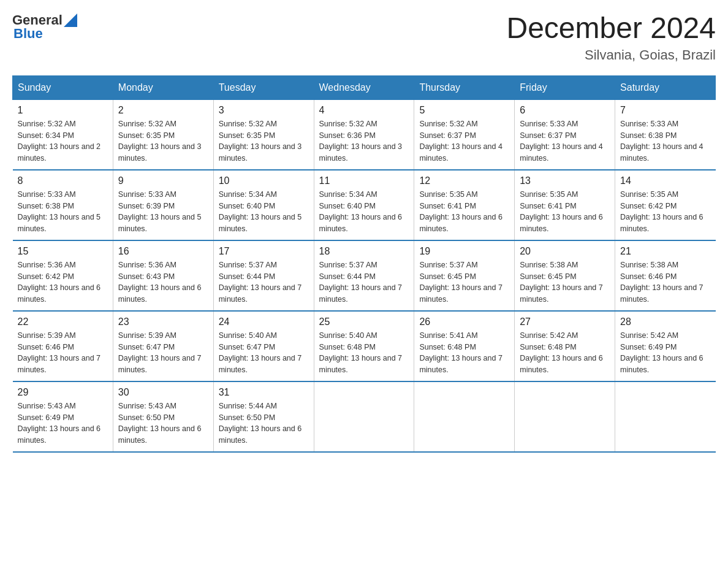 The width and height of the screenshot is (728, 563). Describe the element at coordinates (665, 135) in the screenshot. I see `day-cell: 7 Sunrise: 5:33 AMSunset: 6:38 PMDayligh…` at that location.